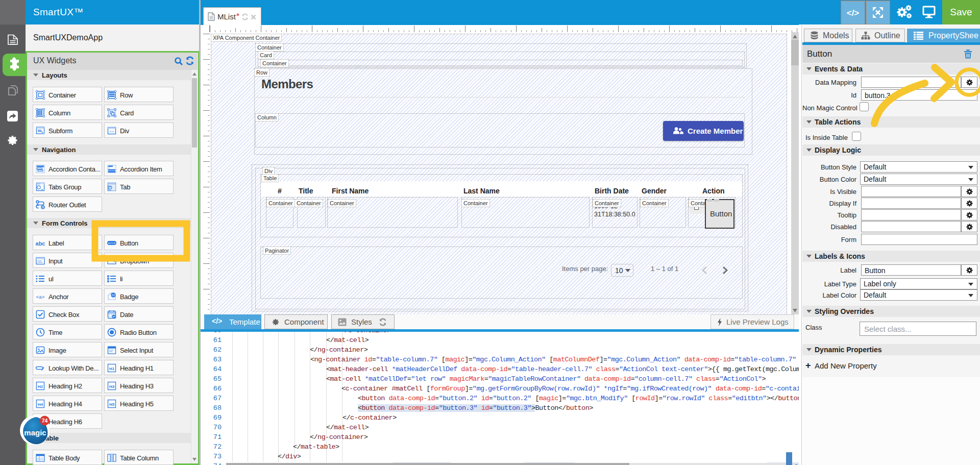 The height and width of the screenshot is (465, 980). I want to click on svg-text: BUTTON, so click(112, 243).